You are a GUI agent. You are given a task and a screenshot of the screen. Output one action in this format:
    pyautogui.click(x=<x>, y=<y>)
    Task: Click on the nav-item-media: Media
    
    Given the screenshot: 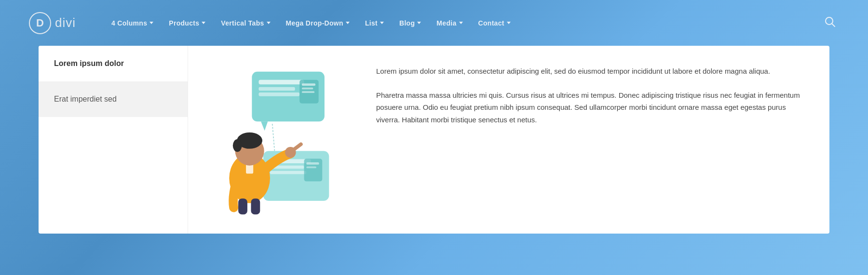 What is the action you would take?
    pyautogui.click(x=449, y=23)
    